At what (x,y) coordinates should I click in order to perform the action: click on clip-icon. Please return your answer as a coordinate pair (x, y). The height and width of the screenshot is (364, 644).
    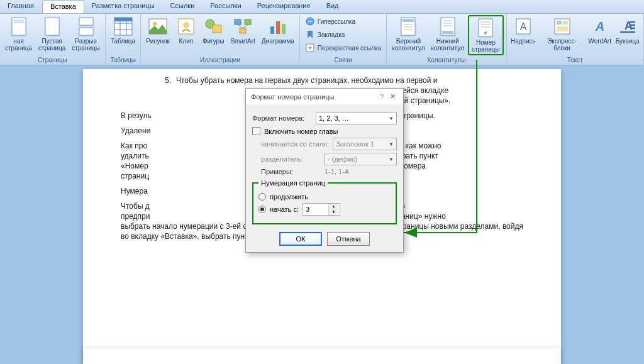
    Looking at the image, I should click on (186, 26).